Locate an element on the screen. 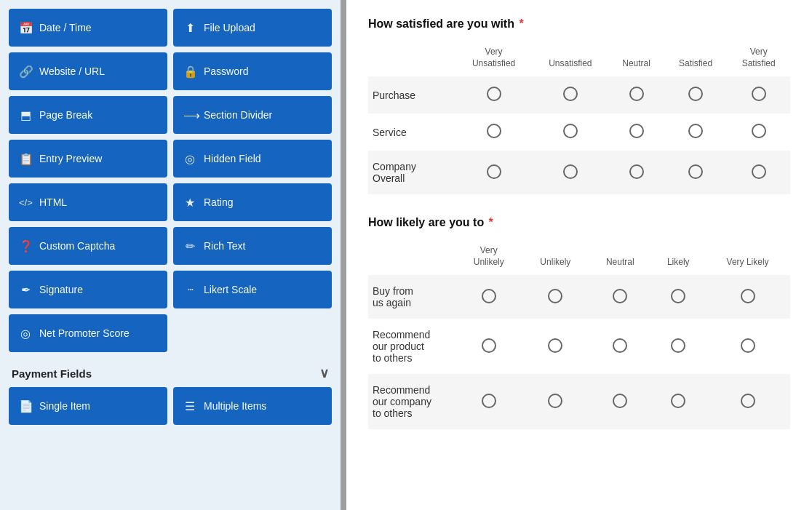 The height and width of the screenshot is (510, 812). html-label: HTML is located at coordinates (53, 202).